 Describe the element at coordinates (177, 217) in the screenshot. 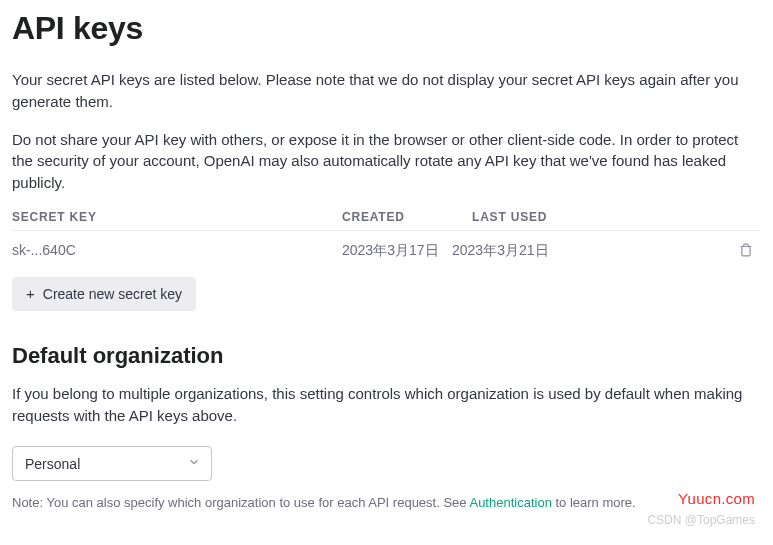

I see `th-secret-key: SECRET KEY` at that location.